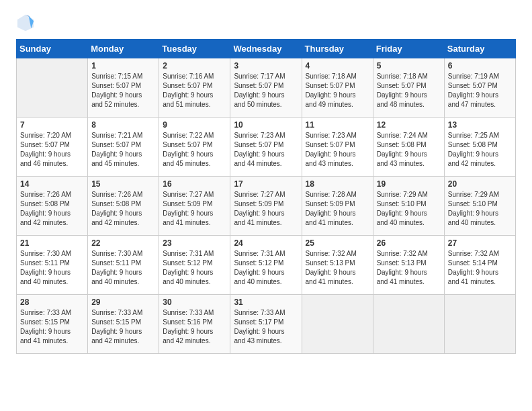  I want to click on day-number: 3, so click(266, 66).